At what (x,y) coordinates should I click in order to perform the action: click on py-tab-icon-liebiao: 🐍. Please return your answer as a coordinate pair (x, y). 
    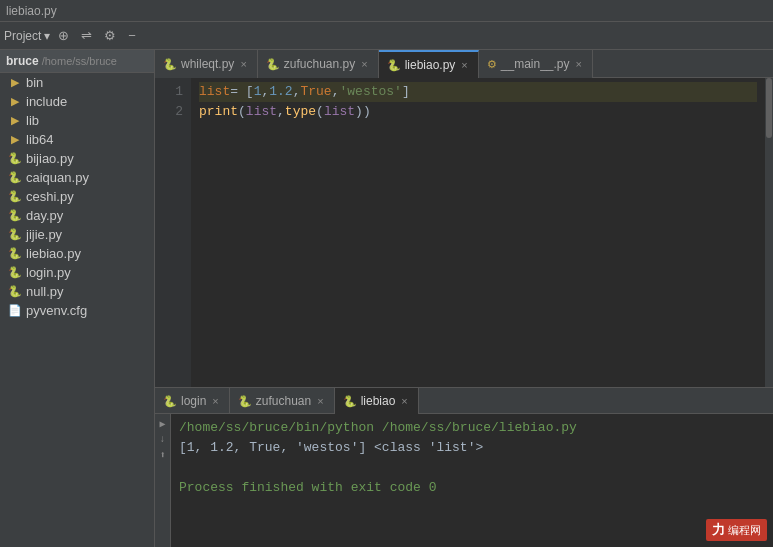
    Looking at the image, I should click on (394, 66).